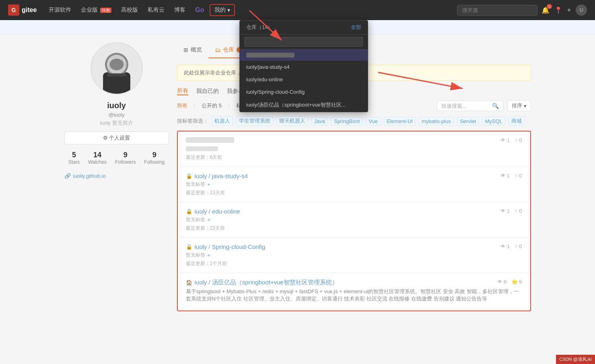 Image resolution: width=595 pixels, height=364 pixels. What do you see at coordinates (354, 220) in the screenshot?
I see `repo-tags-edu: 暂无标签 +` at bounding box center [354, 220].